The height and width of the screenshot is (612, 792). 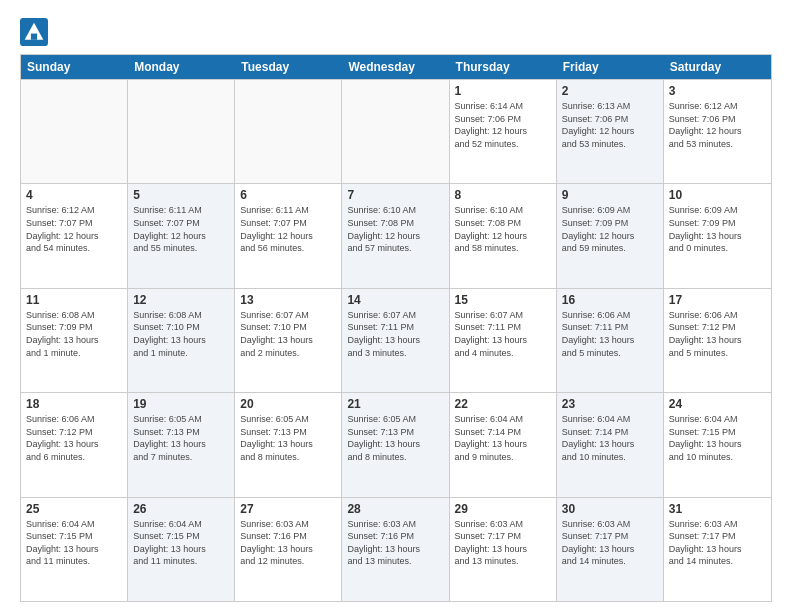 I want to click on calendar-cell-13: 13Sunrise: 6:07 AM Sunset: 7:10 PM Dayli…, so click(x=288, y=340).